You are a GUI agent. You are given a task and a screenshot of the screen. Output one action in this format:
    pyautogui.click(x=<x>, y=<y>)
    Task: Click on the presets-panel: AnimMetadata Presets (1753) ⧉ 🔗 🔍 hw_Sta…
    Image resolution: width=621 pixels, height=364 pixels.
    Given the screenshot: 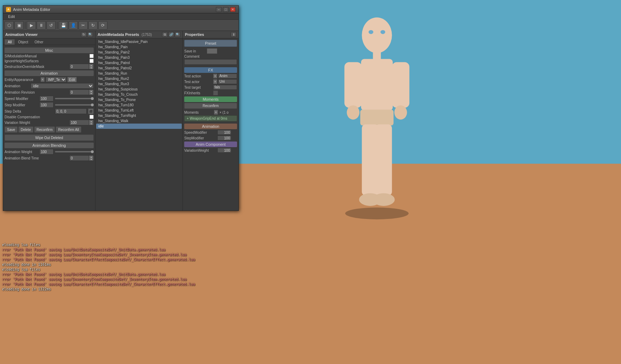 What is the action you would take?
    pyautogui.click(x=139, y=121)
    